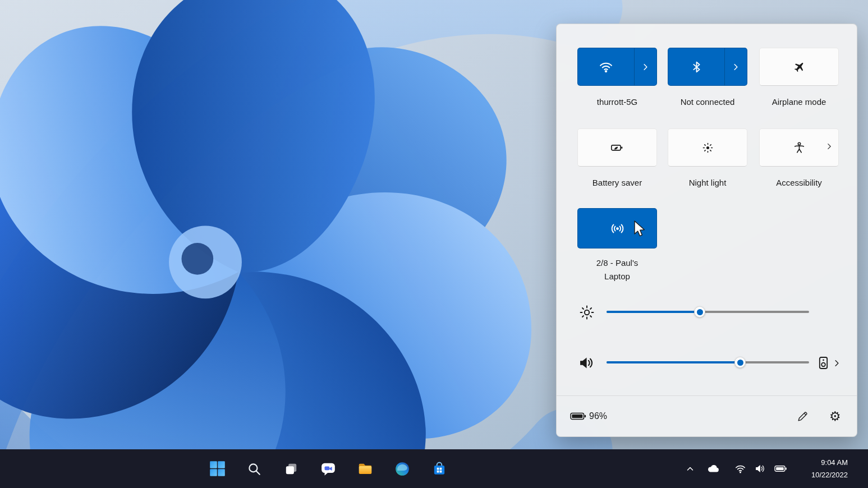 The image size is (868, 488). I want to click on speaker-icon, so click(586, 363).